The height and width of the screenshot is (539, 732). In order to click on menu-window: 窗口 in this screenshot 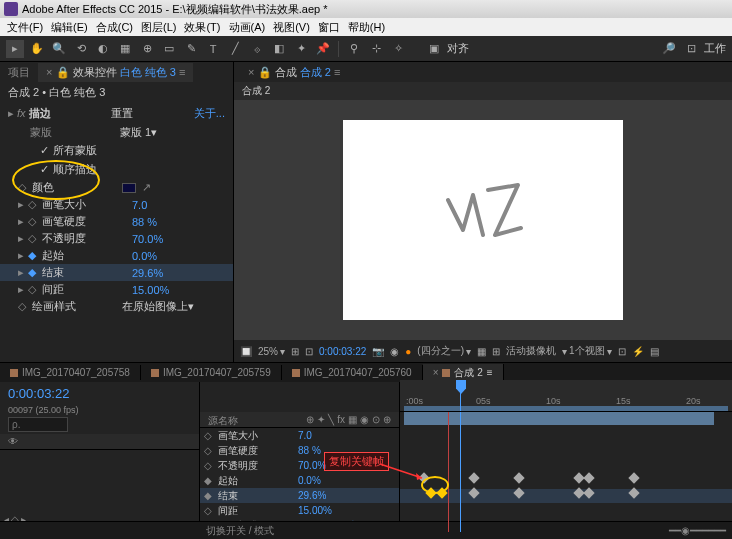, I will do `click(329, 28)`.